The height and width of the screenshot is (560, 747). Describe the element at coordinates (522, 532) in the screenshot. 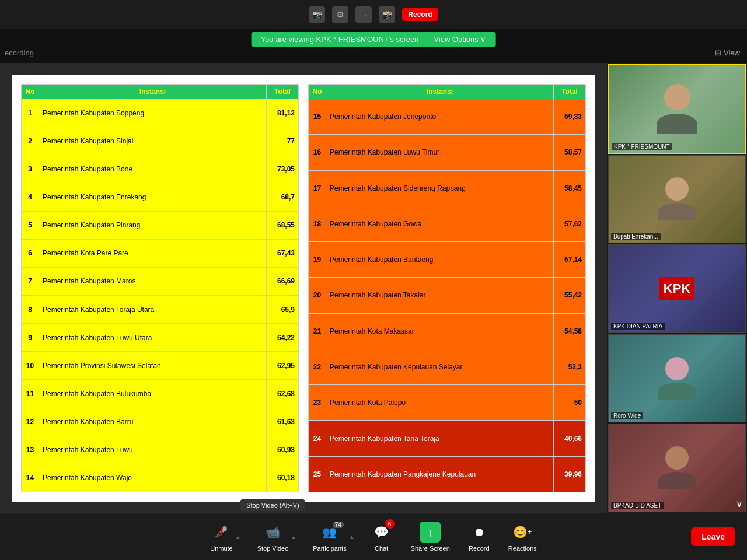

I see `reactions-icon: 😊+` at that location.